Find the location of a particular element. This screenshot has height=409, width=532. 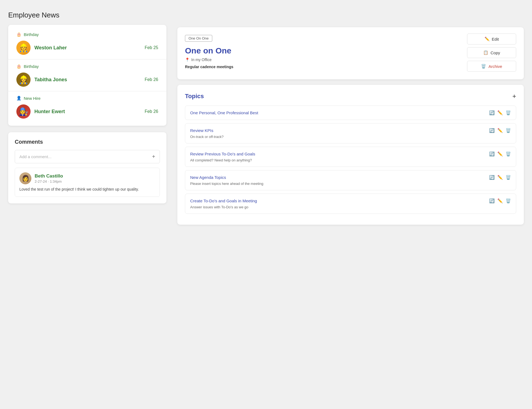

topic-name-4: New Agenda Topics is located at coordinates (208, 177).